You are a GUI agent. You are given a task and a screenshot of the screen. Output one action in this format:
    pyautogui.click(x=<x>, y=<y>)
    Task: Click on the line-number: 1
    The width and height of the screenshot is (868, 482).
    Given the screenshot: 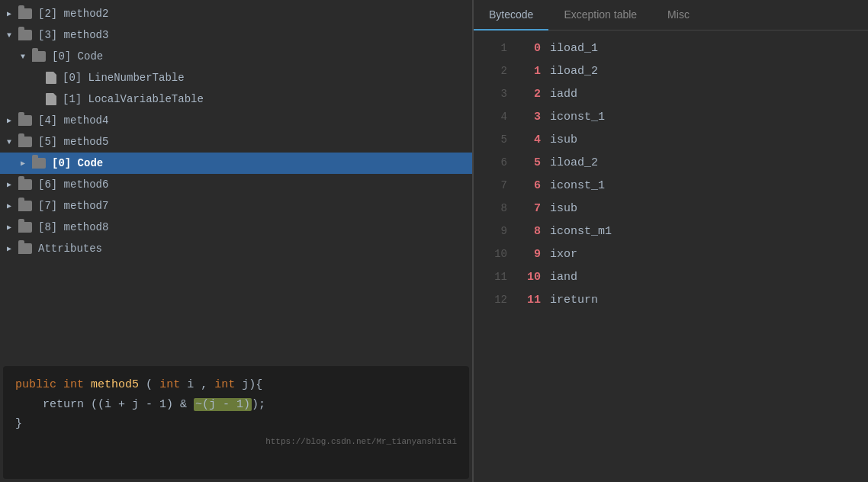 What is the action you would take?
    pyautogui.click(x=495, y=48)
    